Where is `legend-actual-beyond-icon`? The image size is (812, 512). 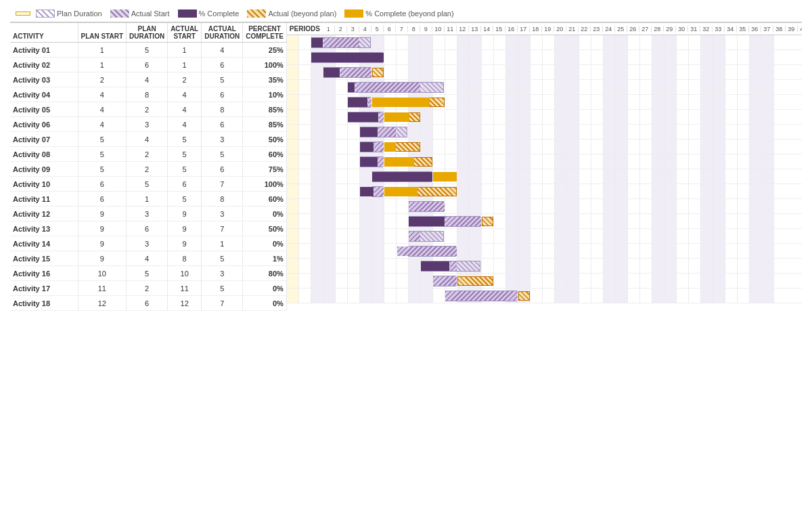 legend-actual-beyond-icon is located at coordinates (256, 14).